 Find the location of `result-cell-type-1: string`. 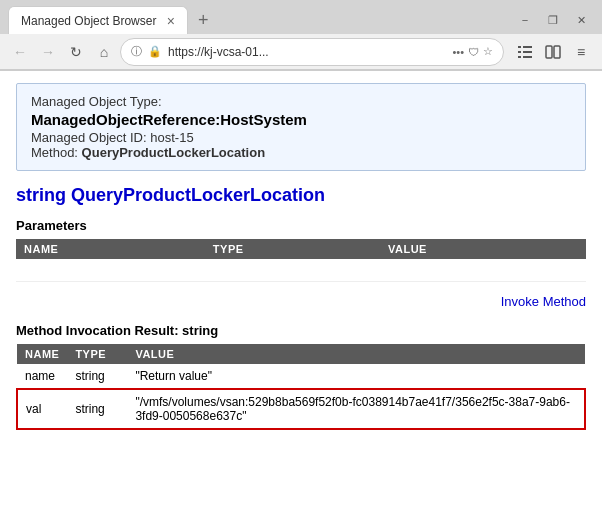

result-cell-type-1: string is located at coordinates (97, 376).